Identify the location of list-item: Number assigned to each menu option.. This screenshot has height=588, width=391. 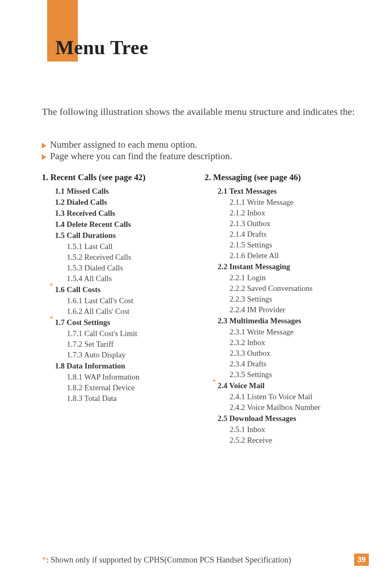
(204, 145).